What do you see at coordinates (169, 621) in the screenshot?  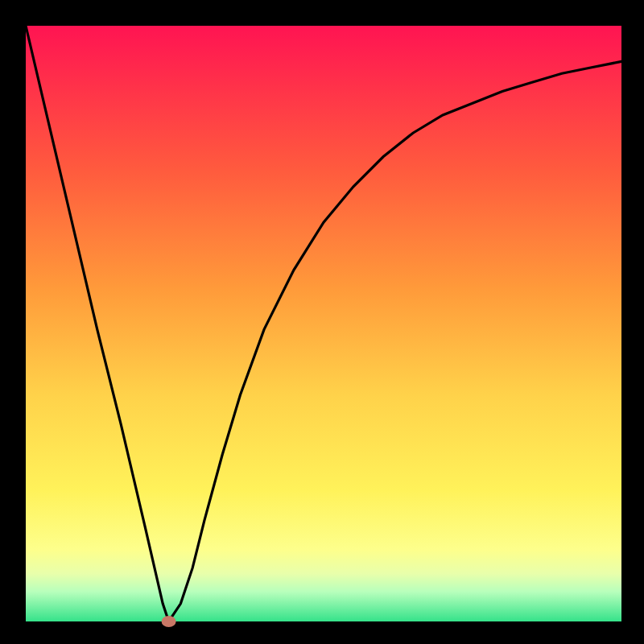 I see `optimal-marker` at bounding box center [169, 621].